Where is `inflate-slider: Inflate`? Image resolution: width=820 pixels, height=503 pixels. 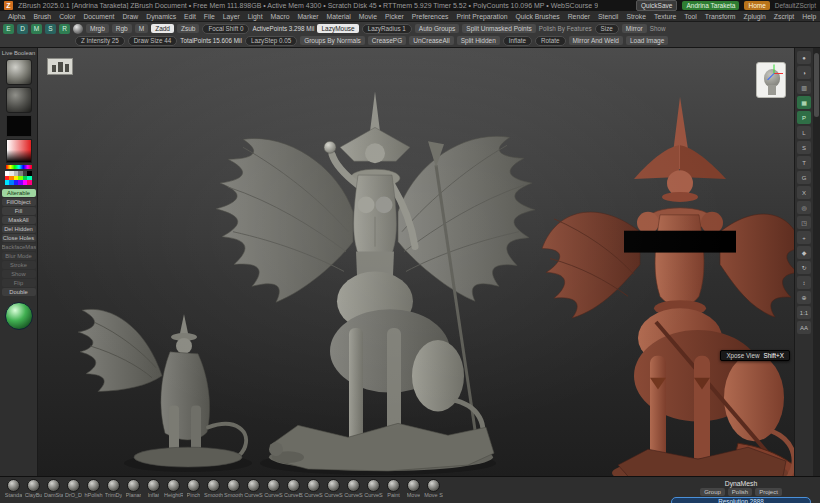
inflate-slider: Inflate is located at coordinates (518, 41).